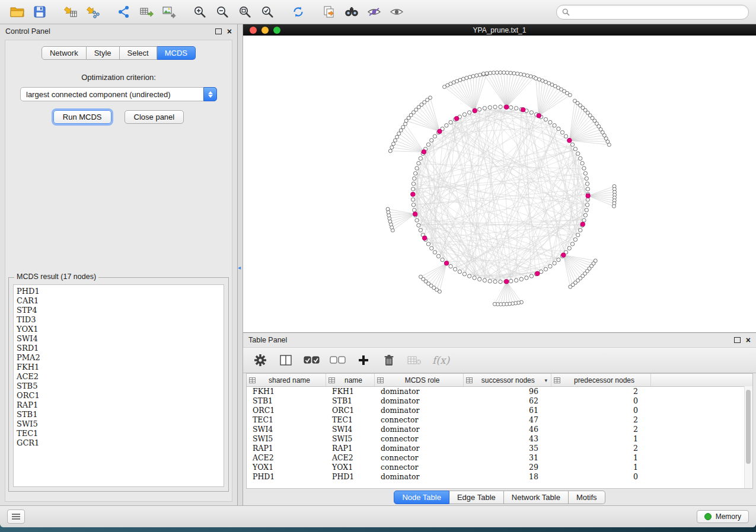 The image size is (756, 532). What do you see at coordinates (298, 12) in the screenshot?
I see `refresh-view-button` at bounding box center [298, 12].